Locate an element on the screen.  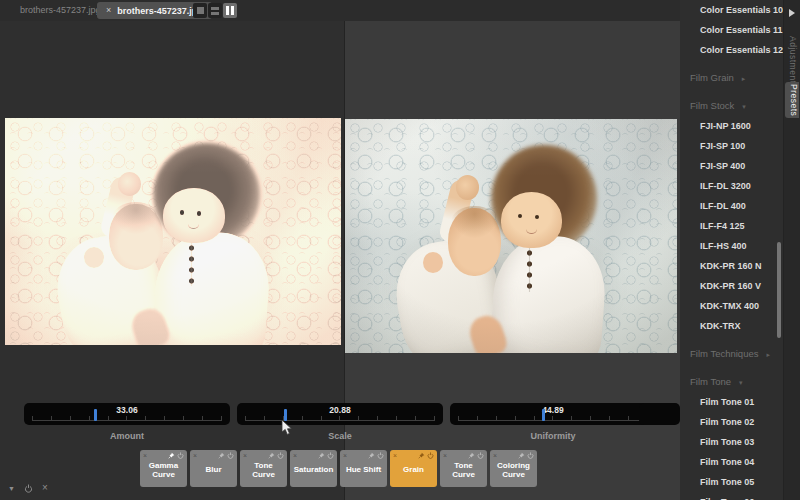
slider-scale: 20.88 Scale is located at coordinates (340, 422).